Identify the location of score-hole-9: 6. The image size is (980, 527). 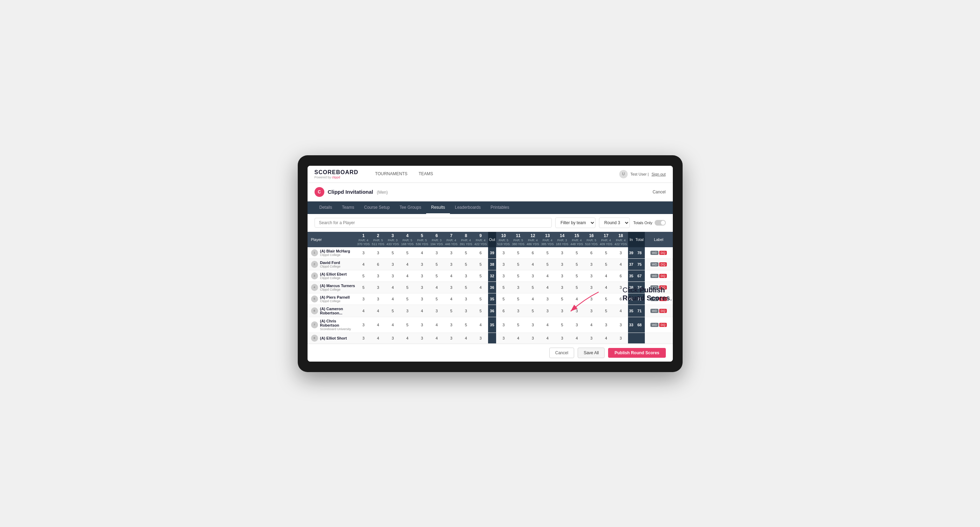
(481, 253).